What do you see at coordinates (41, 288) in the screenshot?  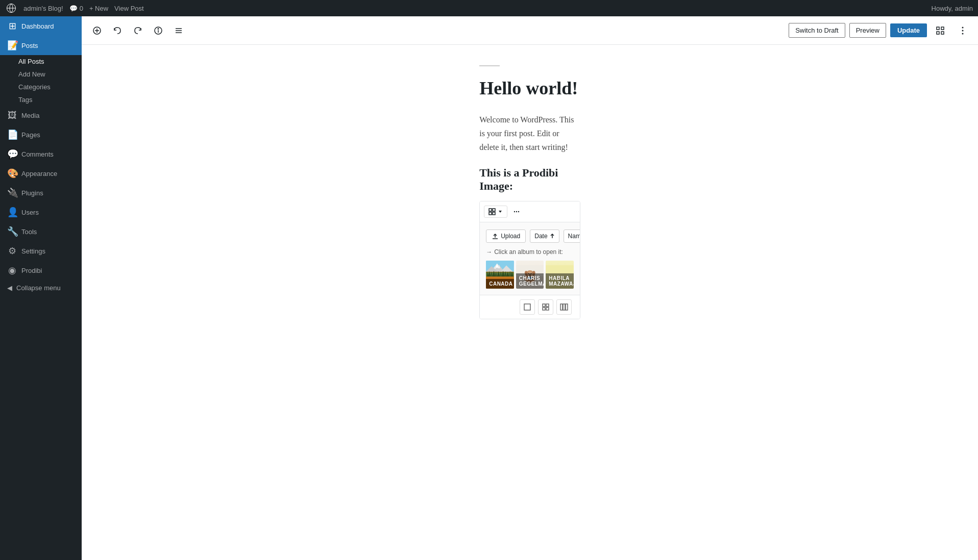 I see `collapse-menu-button: ◀ Collapse menu` at bounding box center [41, 288].